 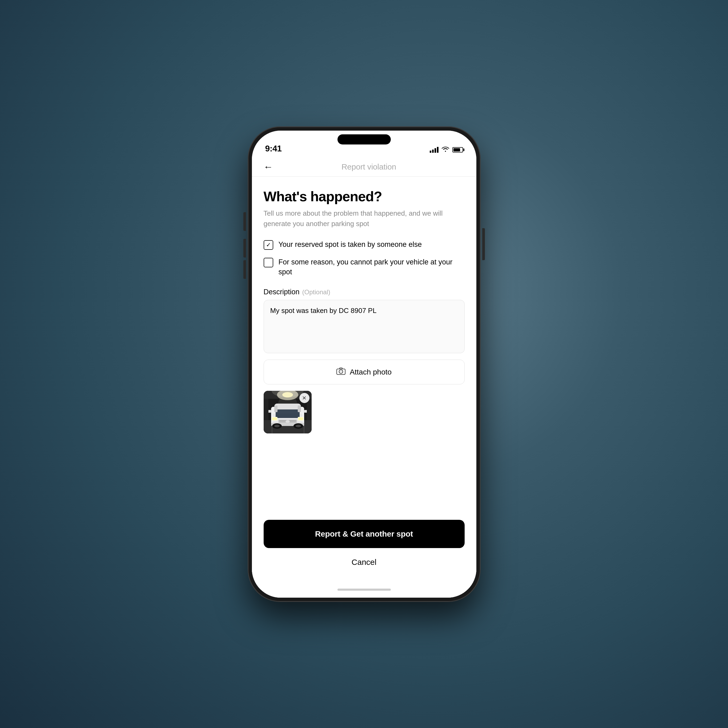 What do you see at coordinates (304, 398) in the screenshot?
I see `remove-photo-button: ✕` at bounding box center [304, 398].